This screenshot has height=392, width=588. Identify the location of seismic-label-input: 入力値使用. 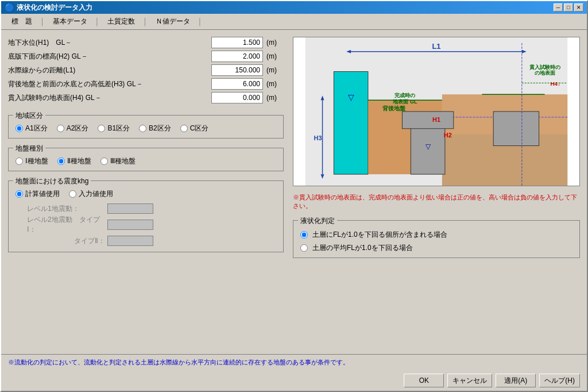
(96, 194).